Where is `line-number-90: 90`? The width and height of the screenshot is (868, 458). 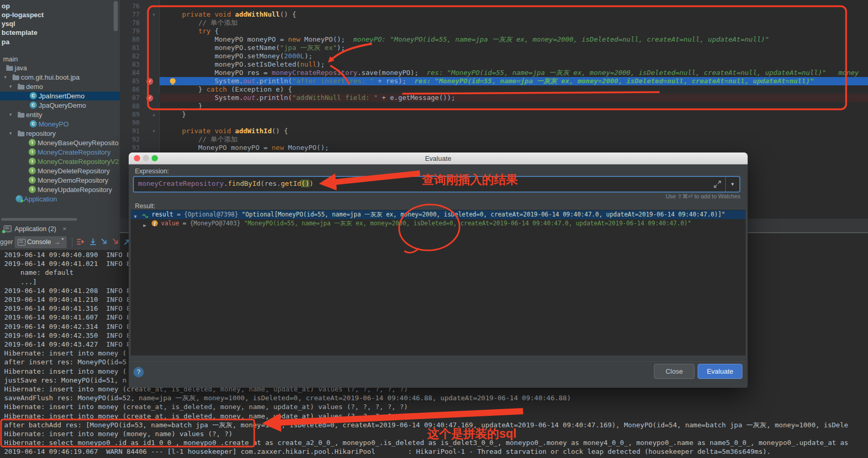 line-number-90: 90 is located at coordinates (130, 123).